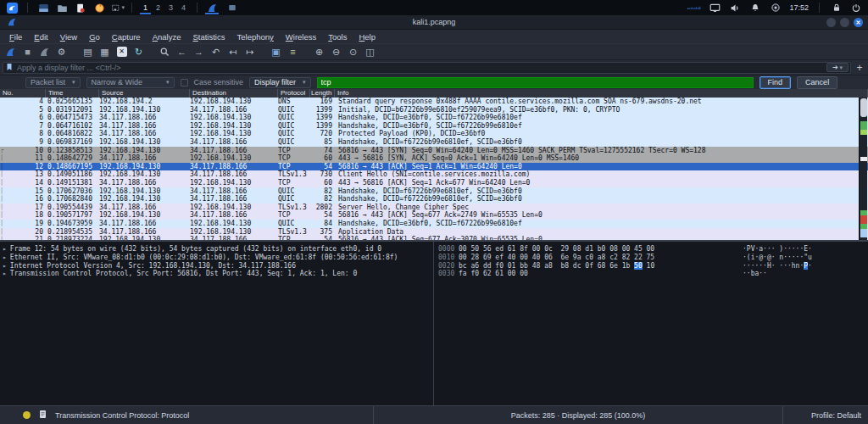 The image size is (868, 424). What do you see at coordinates (15, 37) in the screenshot?
I see `menu-file: File` at bounding box center [15, 37].